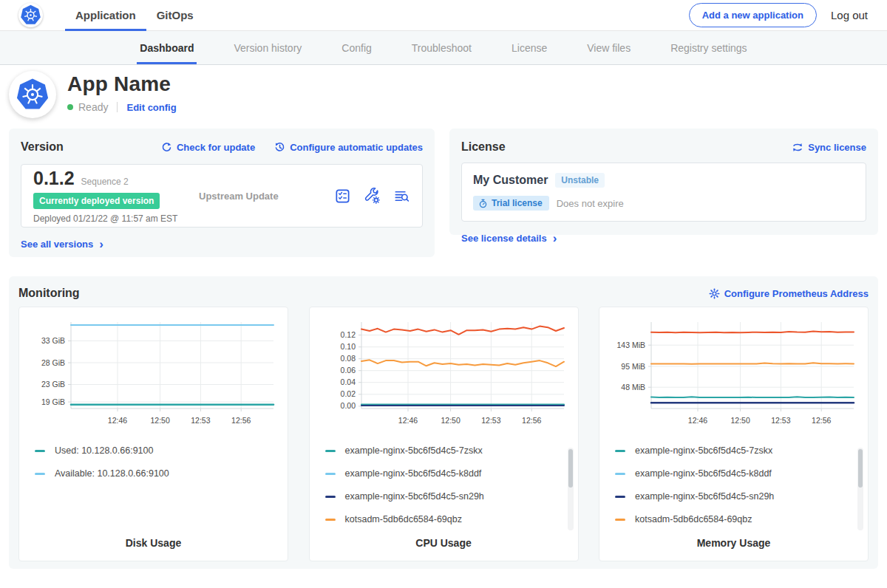  Describe the element at coordinates (116, 219) in the screenshot. I see `deployed-timestamp: Deployed 01/21/22 @ 11:57 am EST` at that location.